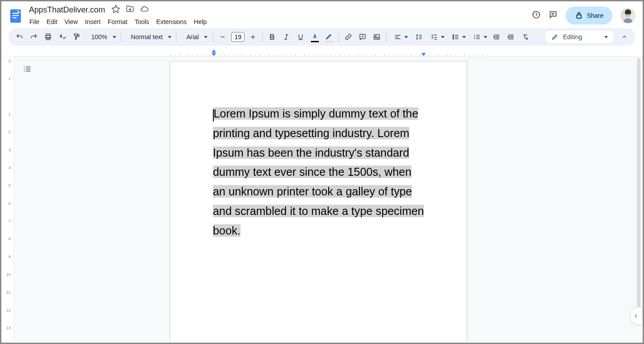 The width and height of the screenshot is (644, 344). Describe the element at coordinates (272, 37) in the screenshot. I see `bold-button` at that location.